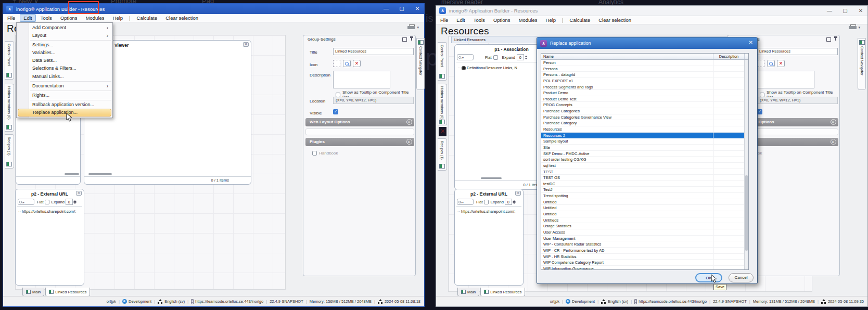  I want to click on application-row-purchase-categories: Purchase Categories, so click(643, 111).